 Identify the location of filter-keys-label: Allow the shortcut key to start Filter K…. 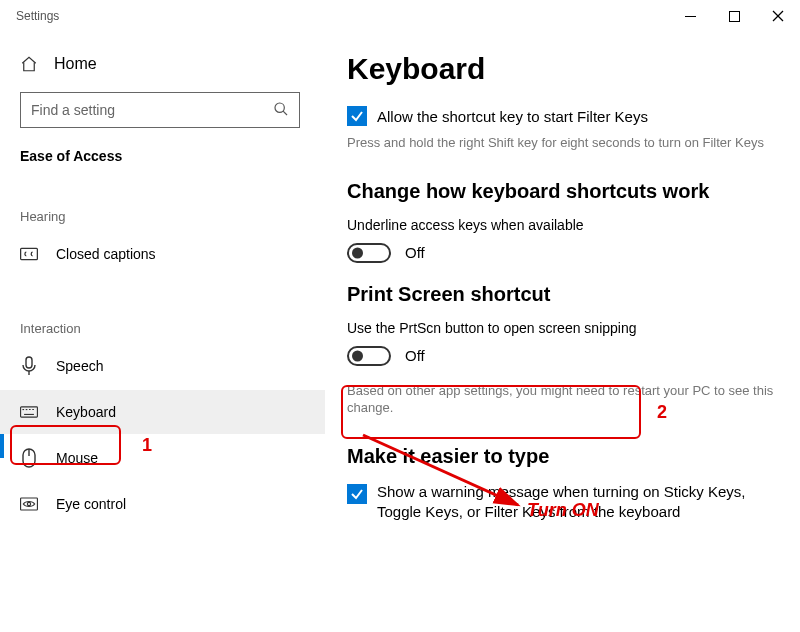
(512, 116).